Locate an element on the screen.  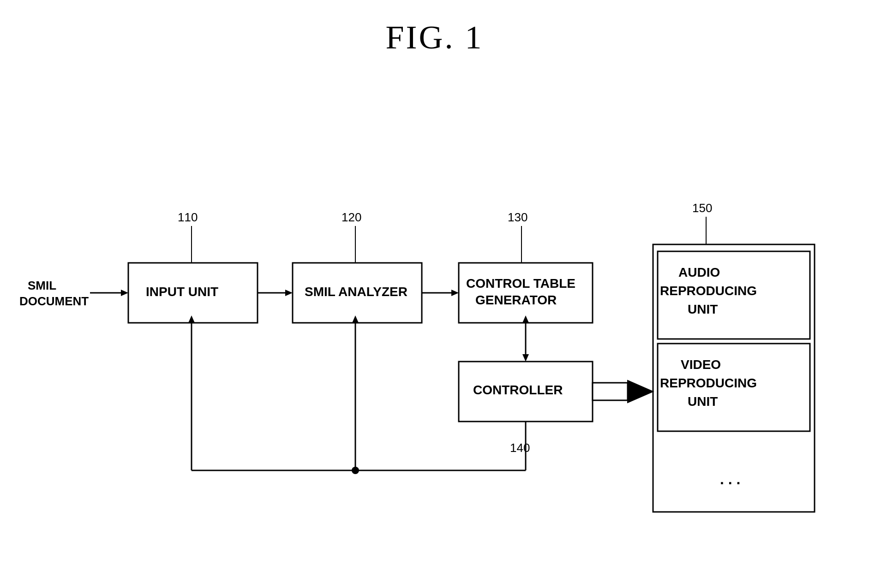
page-title: FIG. 1 is located at coordinates (435, 29).